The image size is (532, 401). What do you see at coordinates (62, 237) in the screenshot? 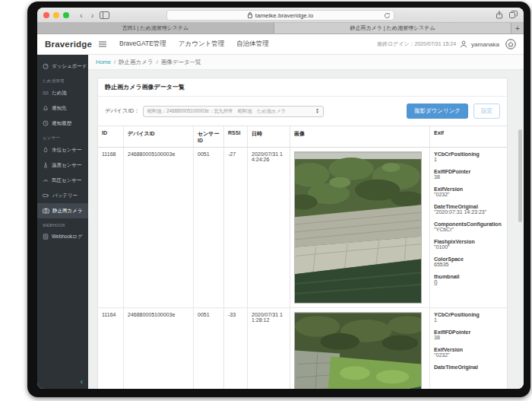
I see `sidebar-item-webhook-log: Webhookログ` at bounding box center [62, 237].